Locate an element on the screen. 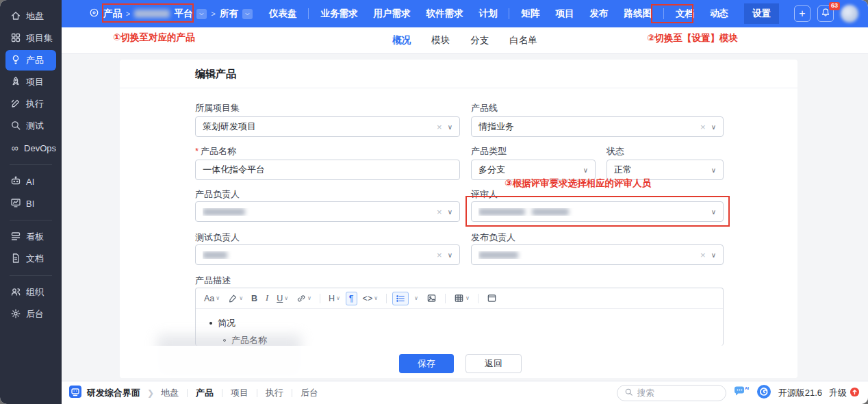 The height and width of the screenshot is (404, 868). sidebar-item-admin: 后台 is located at coordinates (31, 314).